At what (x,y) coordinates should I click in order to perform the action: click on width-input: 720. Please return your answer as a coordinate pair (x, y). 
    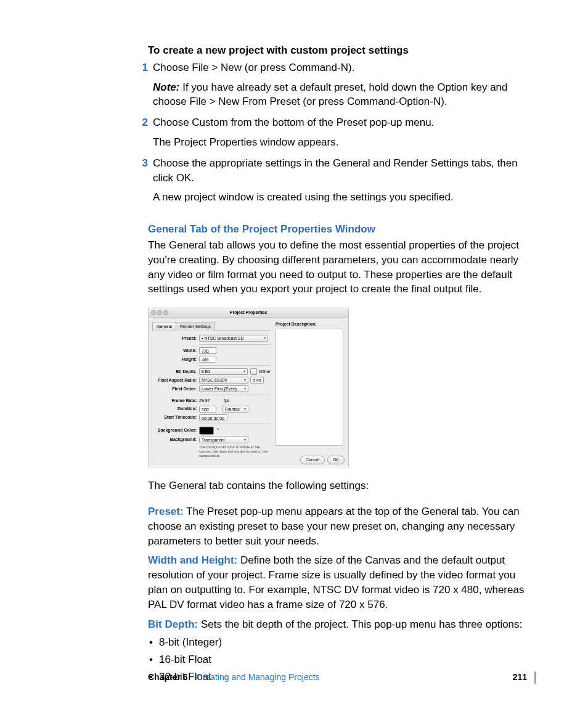
    Looking at the image, I should click on (208, 350).